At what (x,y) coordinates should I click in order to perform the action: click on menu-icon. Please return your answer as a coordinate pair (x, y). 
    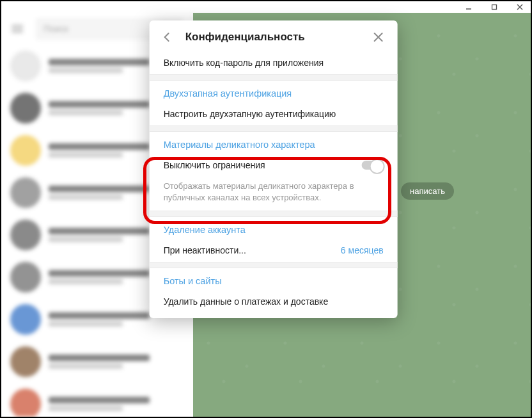
    Looking at the image, I should click on (17, 29).